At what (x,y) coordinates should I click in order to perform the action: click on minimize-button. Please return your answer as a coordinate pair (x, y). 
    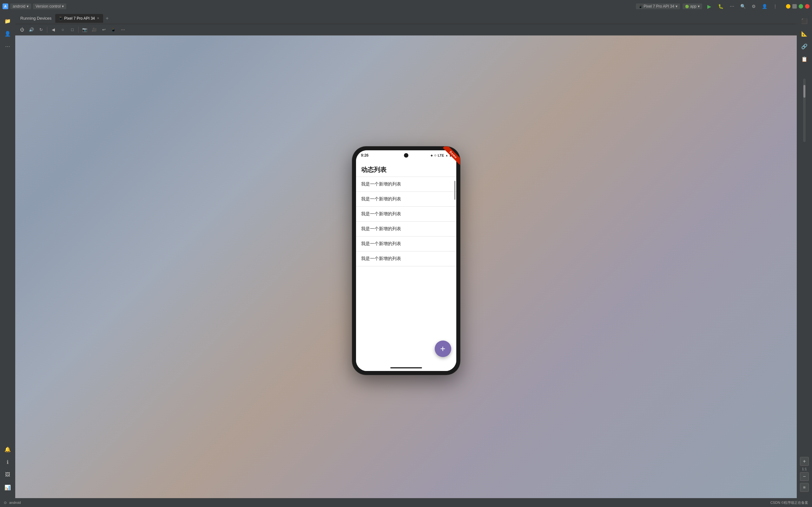
    Looking at the image, I should click on (788, 6).